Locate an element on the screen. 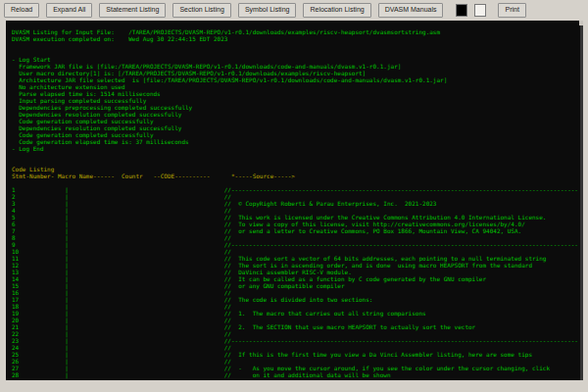  code-row: 2 | // is located at coordinates (298, 196).